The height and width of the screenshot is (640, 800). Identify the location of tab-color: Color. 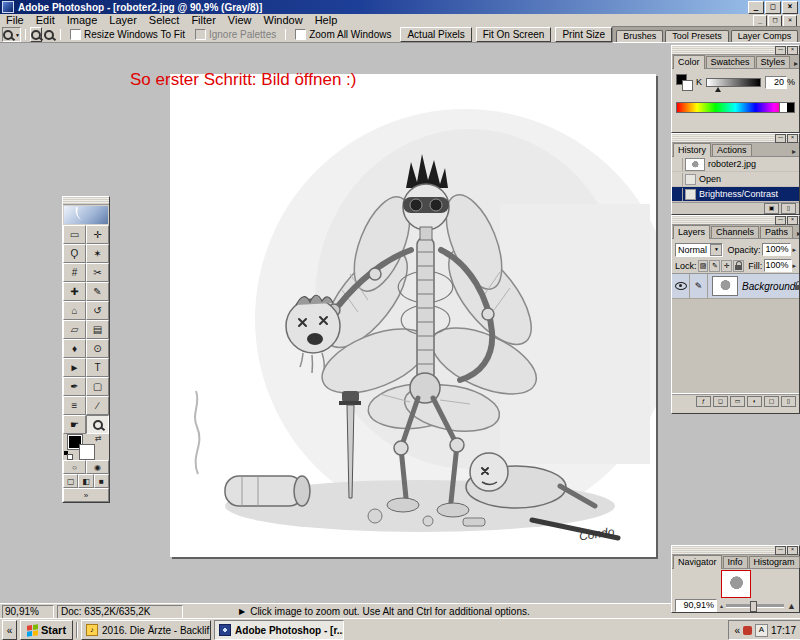
(689, 62).